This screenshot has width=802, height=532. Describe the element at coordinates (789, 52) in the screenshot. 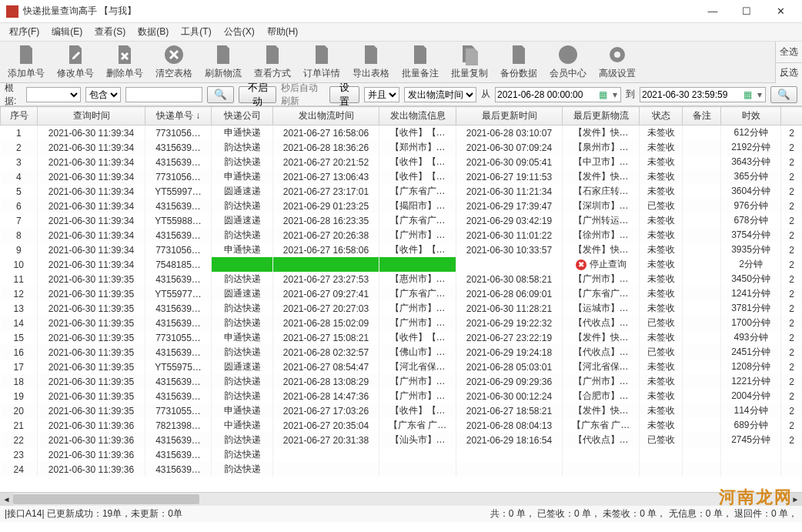

I see `select-all-button: 全选` at that location.